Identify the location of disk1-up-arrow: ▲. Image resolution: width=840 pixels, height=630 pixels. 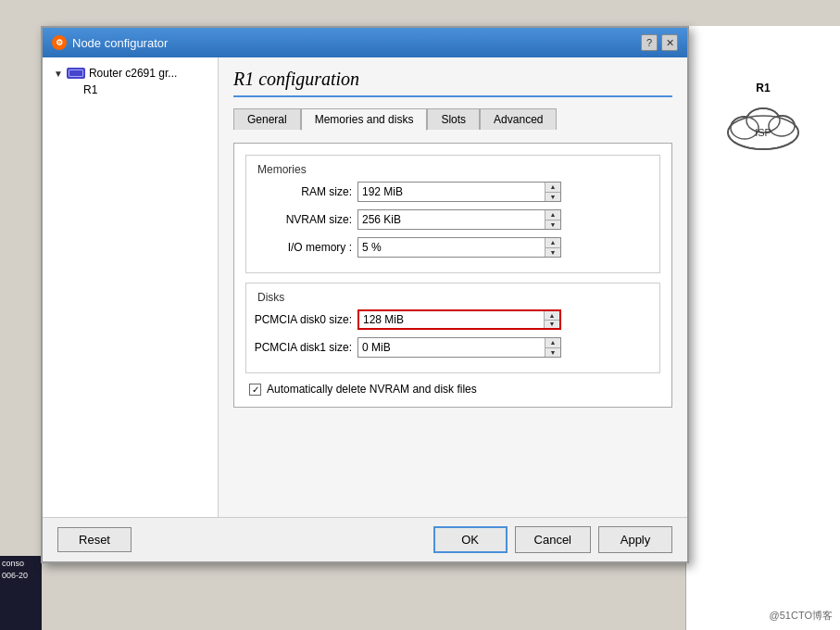
(553, 343).